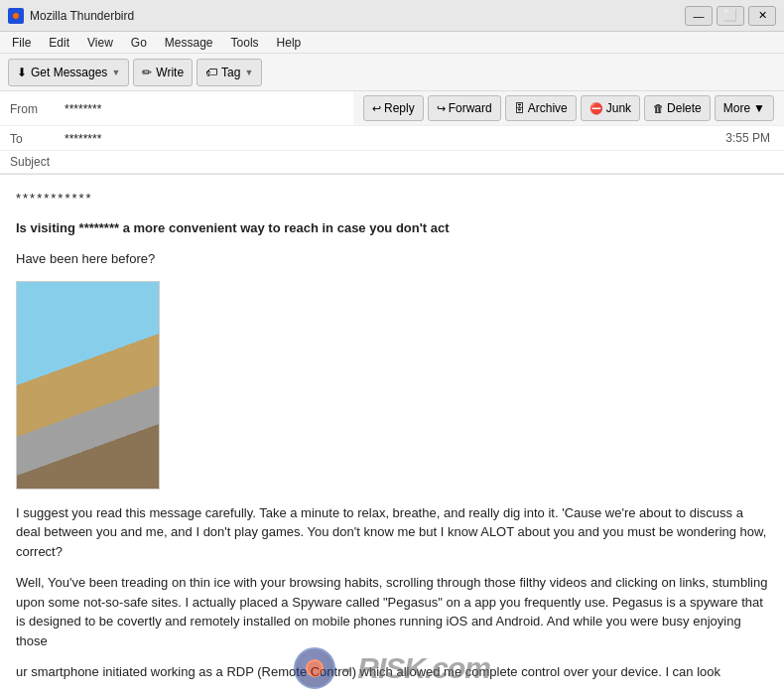 Image resolution: width=784 pixels, height=699 pixels. Describe the element at coordinates (392, 228) in the screenshot. I see `email-subject-line: Is visiting ******** a more convenient w…` at that location.